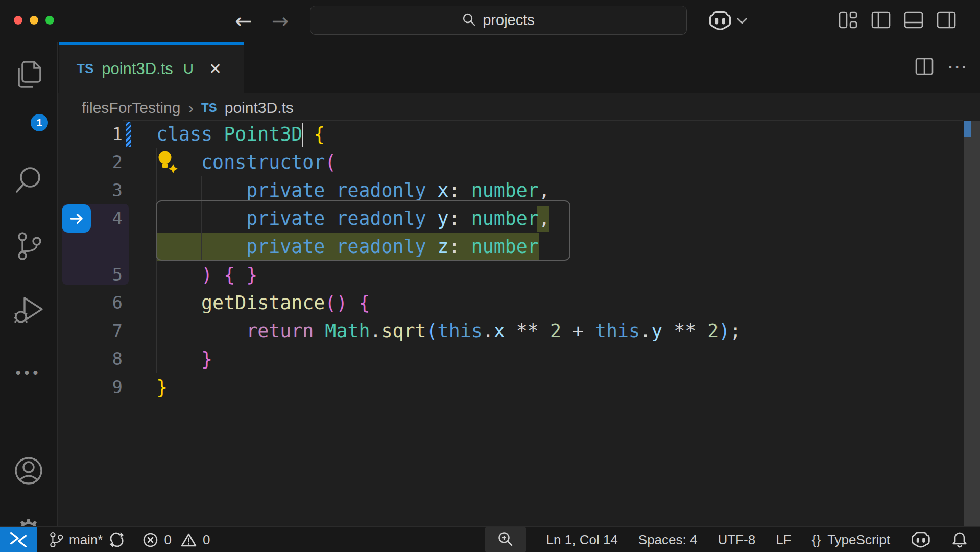 The width and height of the screenshot is (980, 552). I want to click on toggle-panel-icon, so click(914, 20).